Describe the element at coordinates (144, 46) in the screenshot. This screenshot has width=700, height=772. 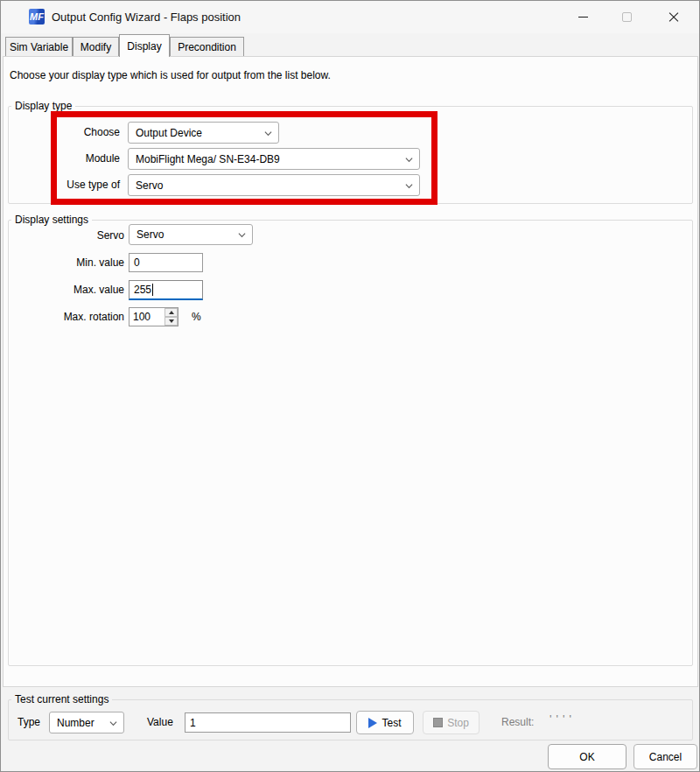
I see `tab-label: Display` at that location.